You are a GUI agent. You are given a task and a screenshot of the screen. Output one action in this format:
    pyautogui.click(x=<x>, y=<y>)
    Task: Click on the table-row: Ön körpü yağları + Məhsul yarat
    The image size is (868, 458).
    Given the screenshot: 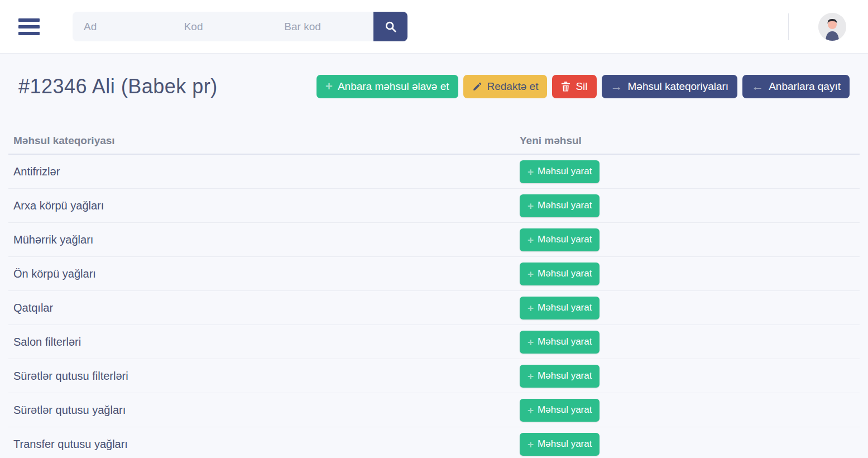 What is the action you would take?
    pyautogui.click(x=434, y=274)
    